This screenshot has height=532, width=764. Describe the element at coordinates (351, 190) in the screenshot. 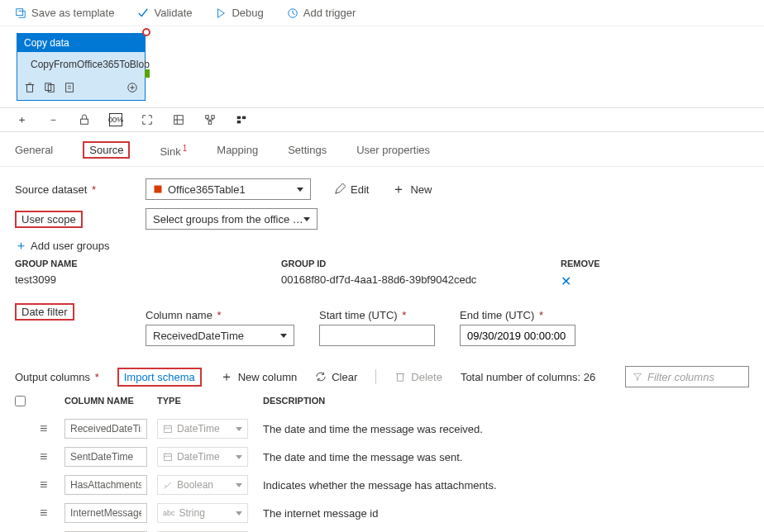

I see `edit-dataset-button: Edit` at that location.